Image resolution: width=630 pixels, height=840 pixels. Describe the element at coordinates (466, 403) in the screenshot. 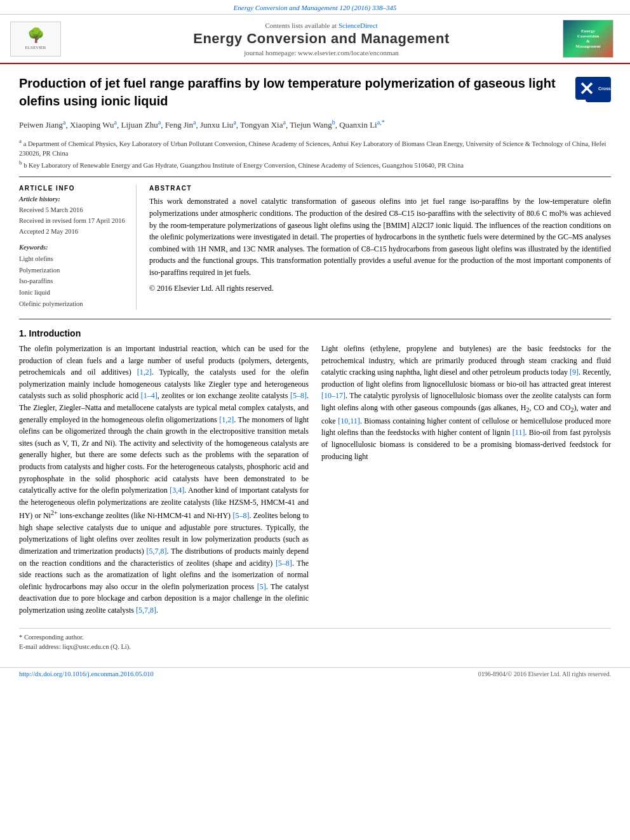

I see `intro-right-para: Light olefins (ethylene, propylene and b…` at that location.